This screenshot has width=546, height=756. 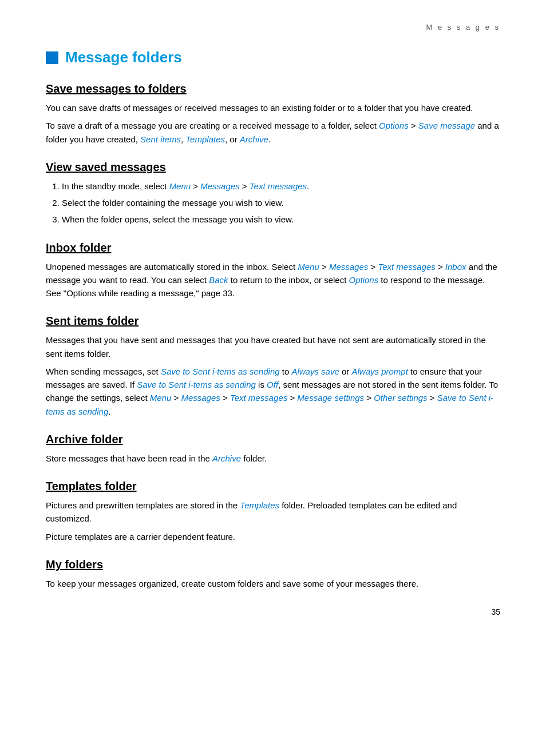 I want to click on link-archive-2: Archive, so click(x=227, y=459).